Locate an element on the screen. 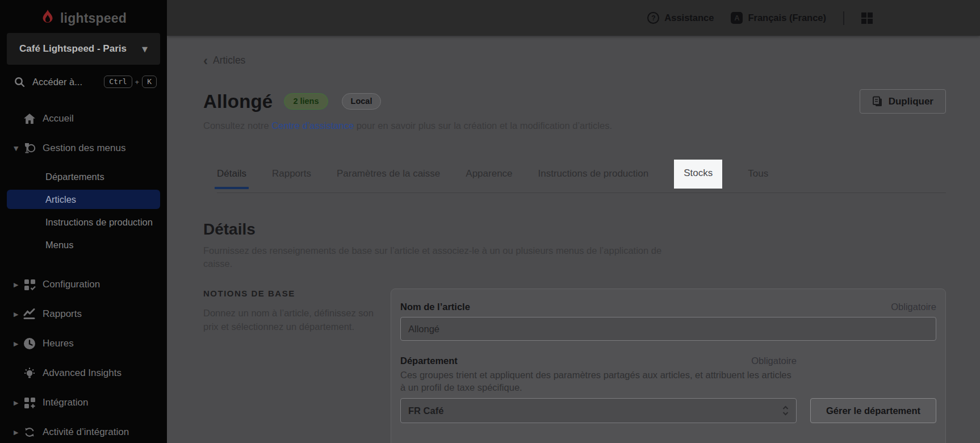 Image resolution: width=980 pixels, height=443 pixels. sidebar-item-departements: Départements is located at coordinates (83, 177).